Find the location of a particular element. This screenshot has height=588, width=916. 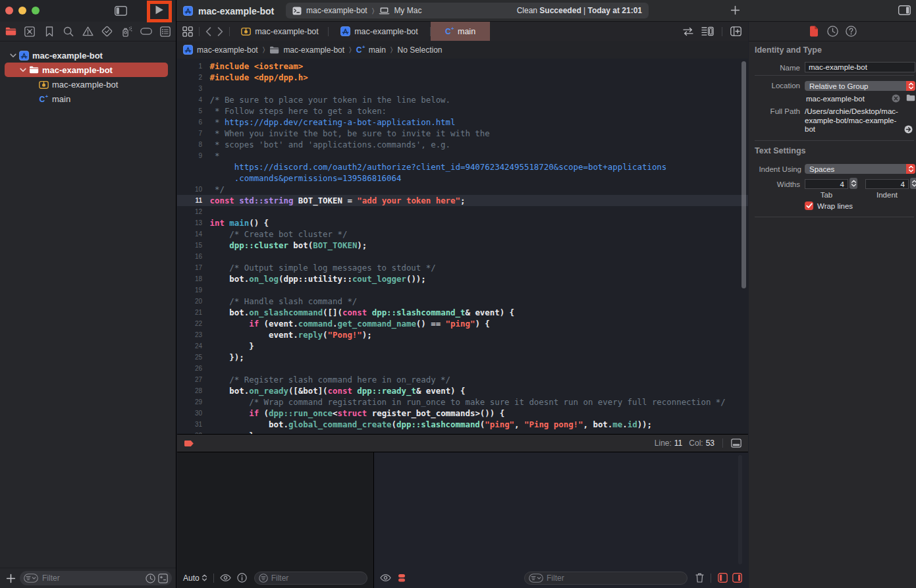

forward-button is located at coordinates (220, 32).